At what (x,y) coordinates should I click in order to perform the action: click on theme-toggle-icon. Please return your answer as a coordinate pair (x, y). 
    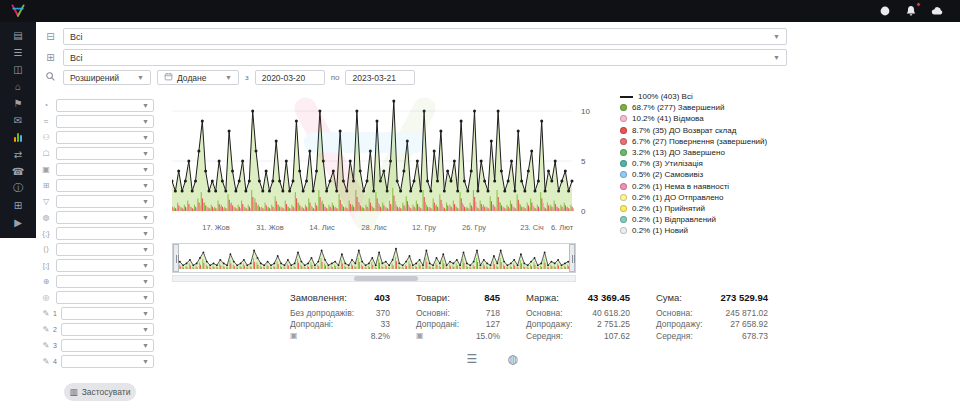
    Looking at the image, I should click on (885, 11).